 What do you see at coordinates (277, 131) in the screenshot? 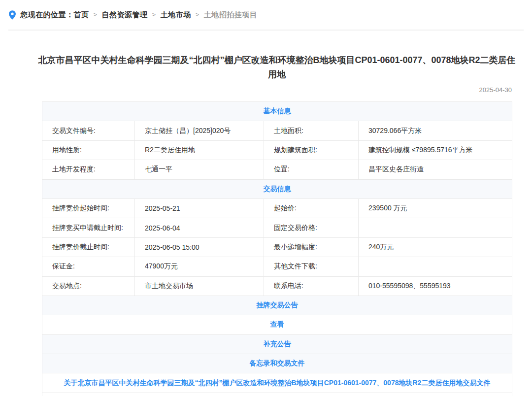
I see `table-row: 交易文件编号: 京土储挂（昌）[2025]020号 土地面积: 30729.06…` at bounding box center [277, 131].